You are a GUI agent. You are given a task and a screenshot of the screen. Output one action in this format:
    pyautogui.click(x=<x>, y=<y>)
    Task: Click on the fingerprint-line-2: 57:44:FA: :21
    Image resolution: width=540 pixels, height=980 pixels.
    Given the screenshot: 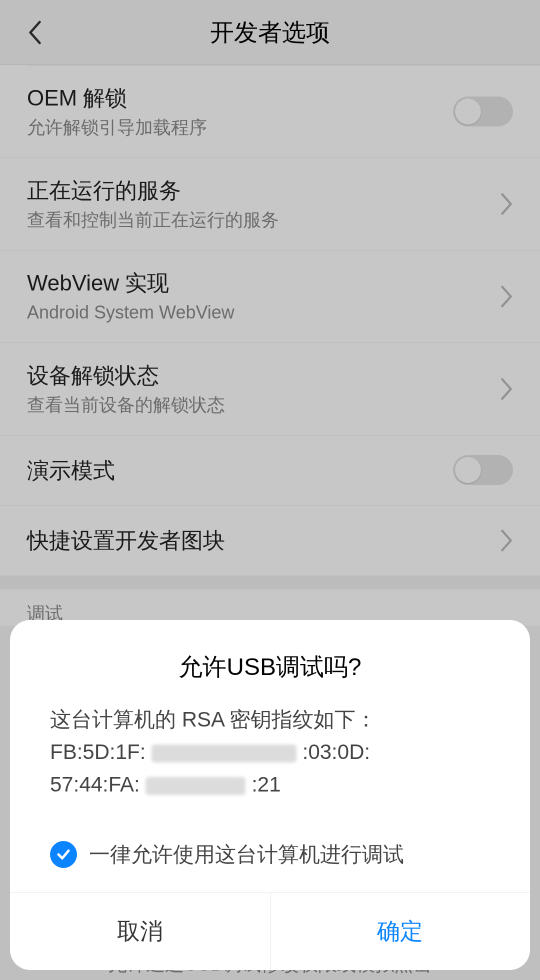 What is the action you would take?
    pyautogui.click(x=270, y=784)
    